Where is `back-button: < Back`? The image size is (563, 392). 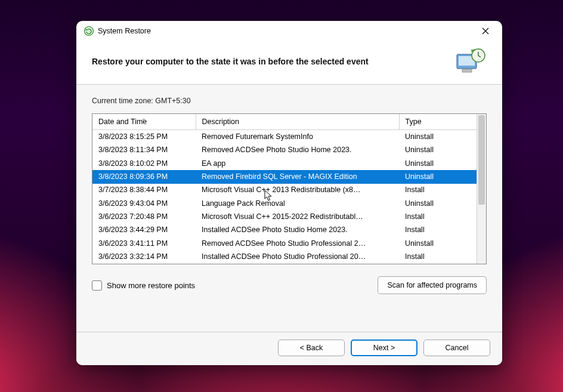
back-button: < Back is located at coordinates (311, 348).